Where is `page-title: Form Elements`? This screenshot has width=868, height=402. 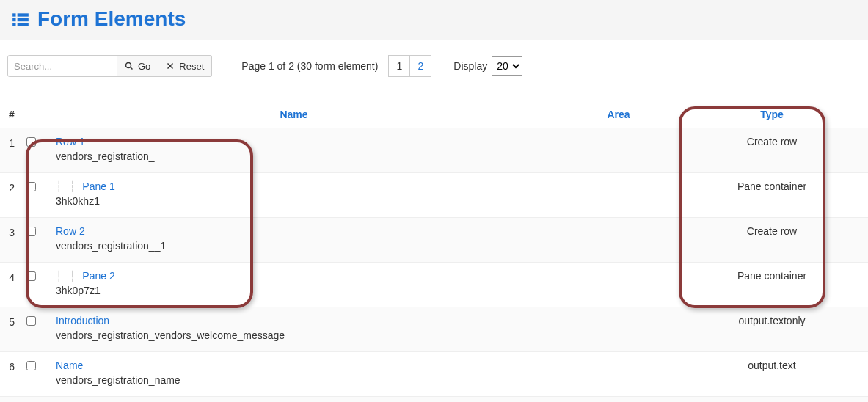
page-title: Form Elements is located at coordinates (112, 19).